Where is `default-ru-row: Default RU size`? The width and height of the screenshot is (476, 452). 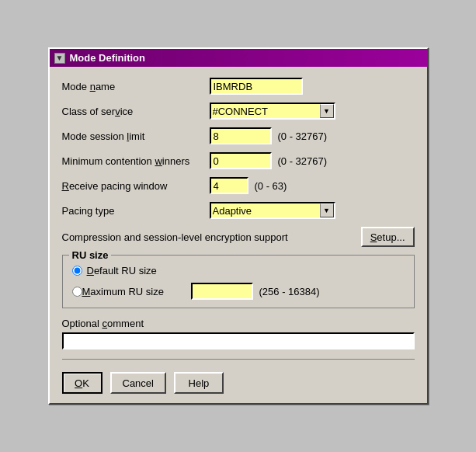 default-ru-row: Default RU size is located at coordinates (238, 270).